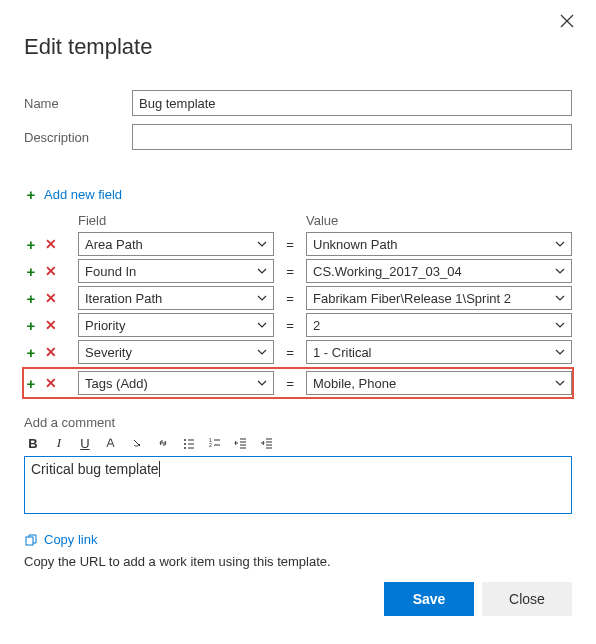 The width and height of the screenshot is (596, 644). Describe the element at coordinates (316, 326) in the screenshot. I see `value-dropdown-label: 2` at that location.